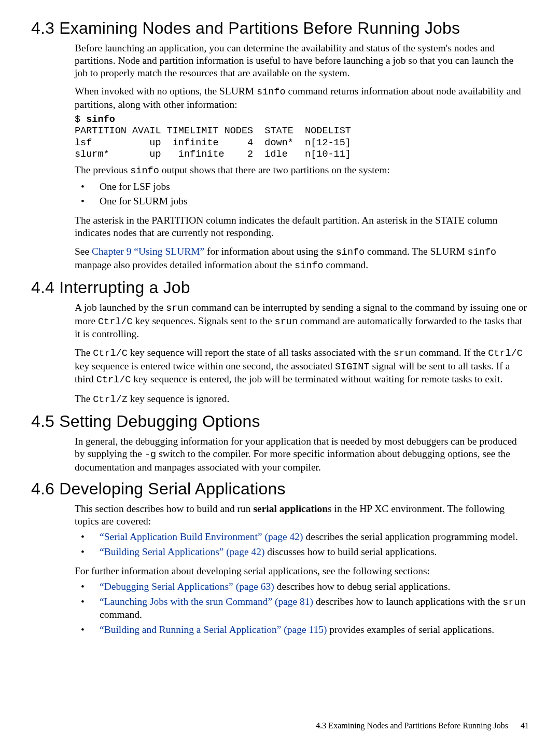  Describe the element at coordinates (411, 536) in the screenshot. I see `text: describes the serial application program…` at that location.